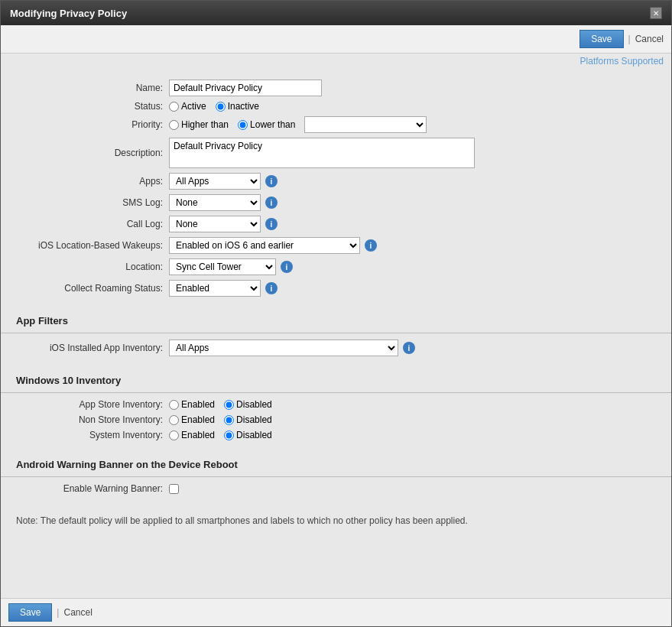 The image size is (672, 627). Describe the element at coordinates (656, 13) in the screenshot. I see `close-button: ✕` at that location.